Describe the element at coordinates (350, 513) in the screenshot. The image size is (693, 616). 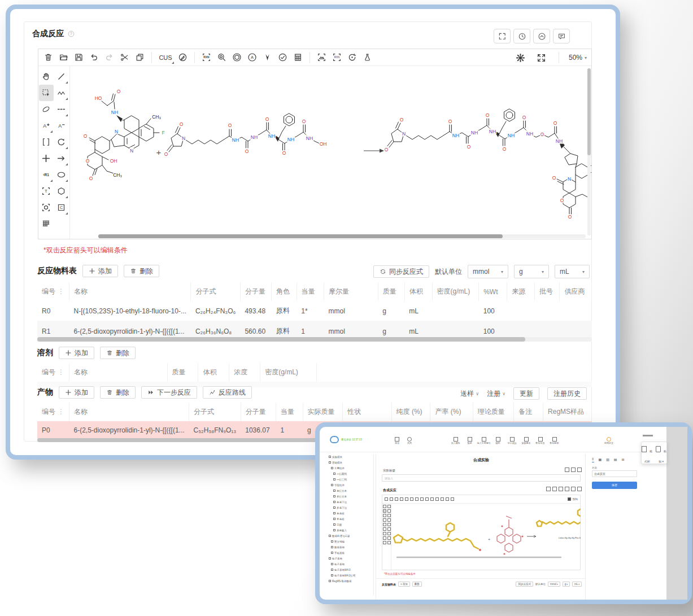
I see `sidebar-item: 单选框` at that location.